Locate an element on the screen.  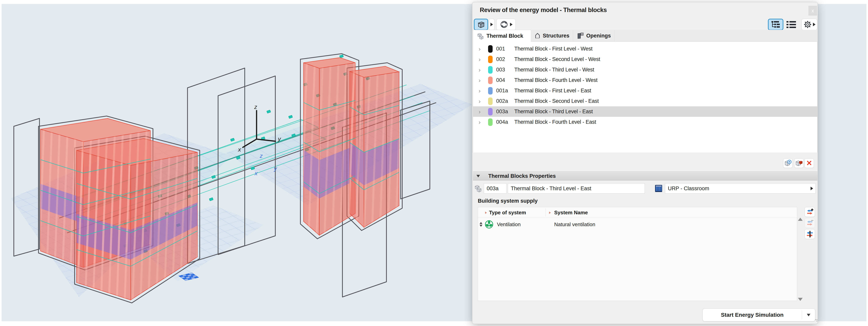
block-name: Thermal Block - Third Level - West is located at coordinates (554, 70).